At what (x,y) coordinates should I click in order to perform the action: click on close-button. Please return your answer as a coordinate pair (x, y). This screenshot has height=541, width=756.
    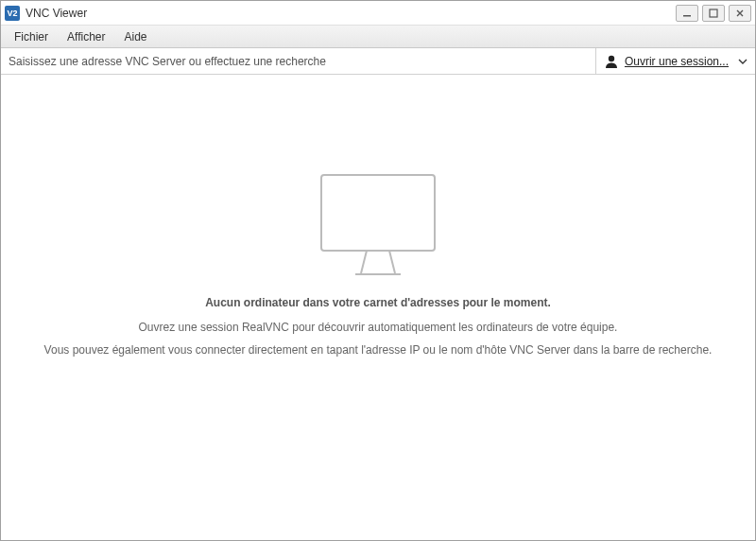
    Looking at the image, I should click on (740, 13).